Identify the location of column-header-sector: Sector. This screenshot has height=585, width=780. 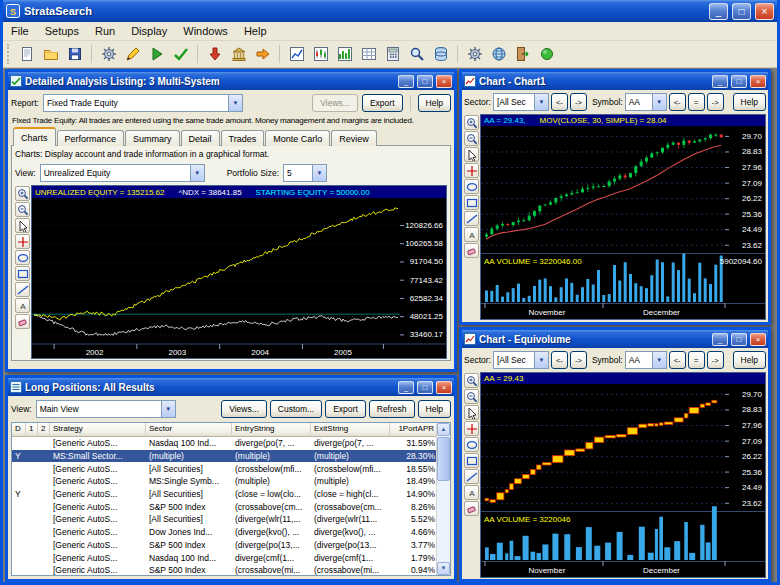
(189, 430).